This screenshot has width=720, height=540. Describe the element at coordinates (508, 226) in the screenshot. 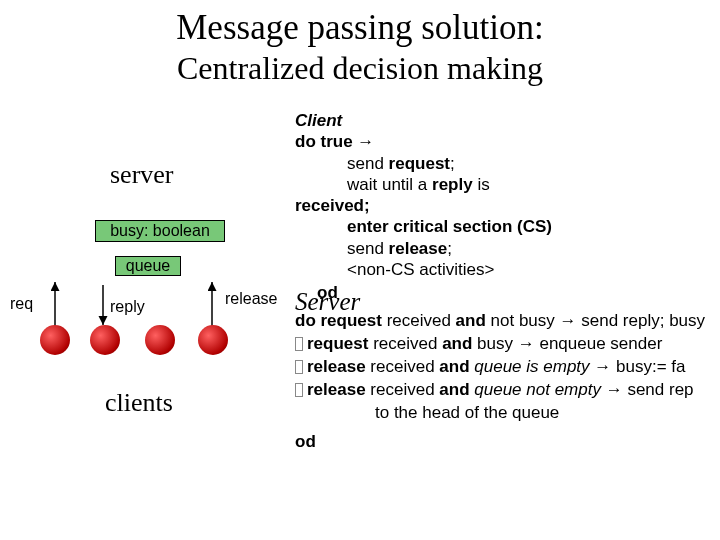

I see `client-line: enter critical section (CS)` at that location.